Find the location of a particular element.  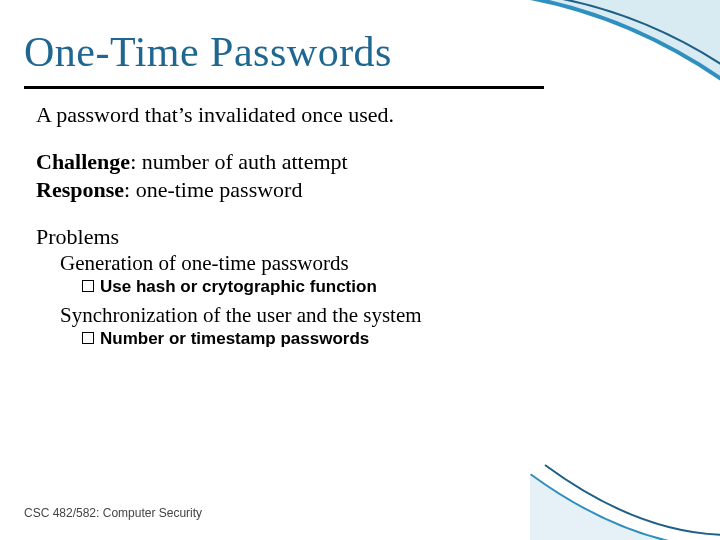

slide-title: One-Time Passwords is located at coordinates (208, 52).